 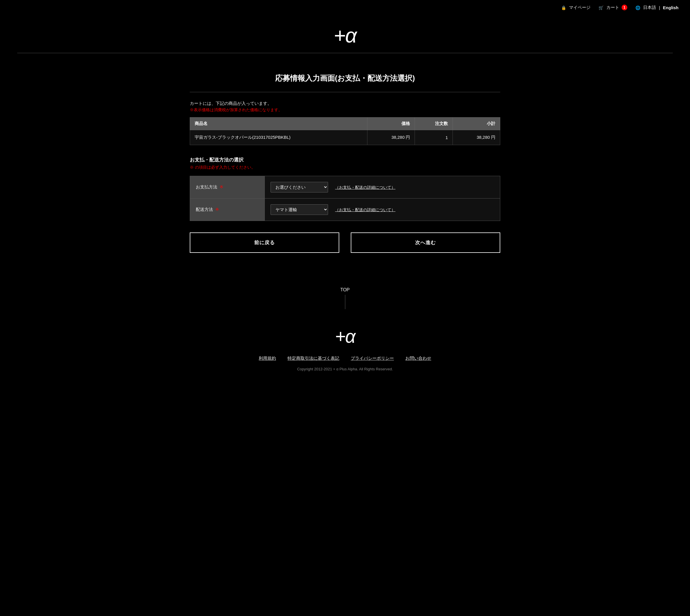 What do you see at coordinates (345, 131) in the screenshot?
I see `product-table: 商品名 価格 注文数 小計 宇宙ガラス-ブラックオパール(210317025PB…` at bounding box center [345, 131].